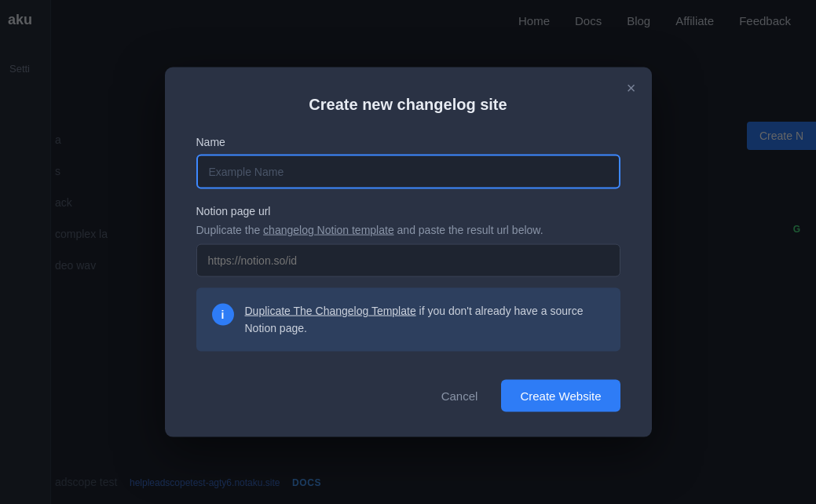 The width and height of the screenshot is (816, 504). I want to click on info-box: i Duplicate The Changelog Template if yo…, so click(408, 320).